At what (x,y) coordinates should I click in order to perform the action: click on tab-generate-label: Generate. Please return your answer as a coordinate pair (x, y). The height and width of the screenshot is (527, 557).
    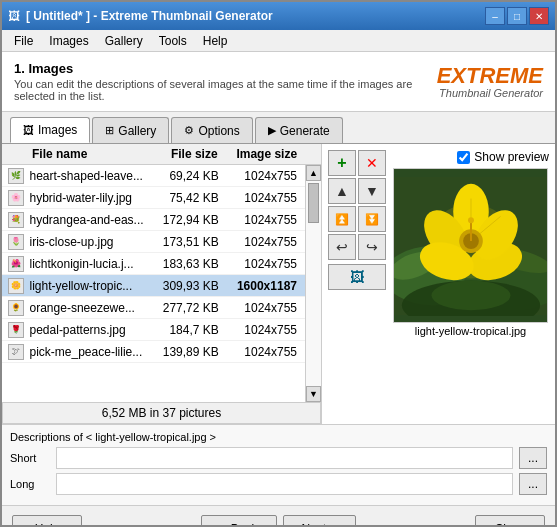
    Looking at the image, I should click on (305, 131).